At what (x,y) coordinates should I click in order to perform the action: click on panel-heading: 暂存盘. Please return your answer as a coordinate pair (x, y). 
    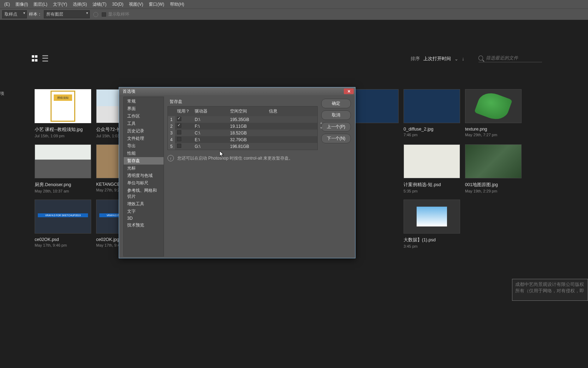
    Looking at the image, I should click on (242, 102).